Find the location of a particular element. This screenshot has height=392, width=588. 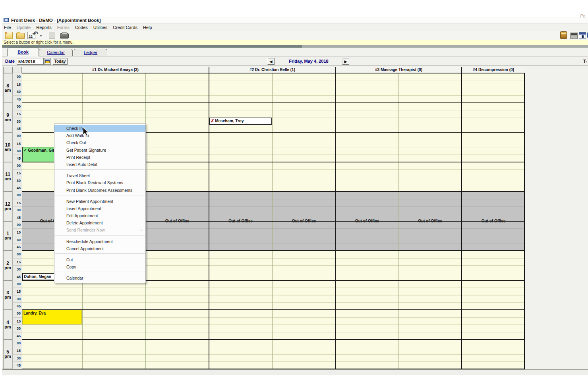

menu-item-get-patient-signature: Get Patient Signature is located at coordinates (100, 150).